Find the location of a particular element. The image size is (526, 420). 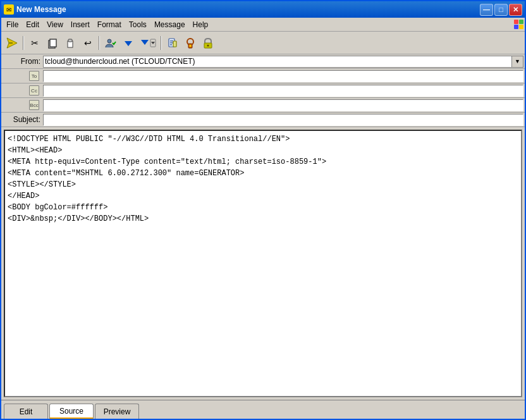

menu-message: Message is located at coordinates (169, 25).